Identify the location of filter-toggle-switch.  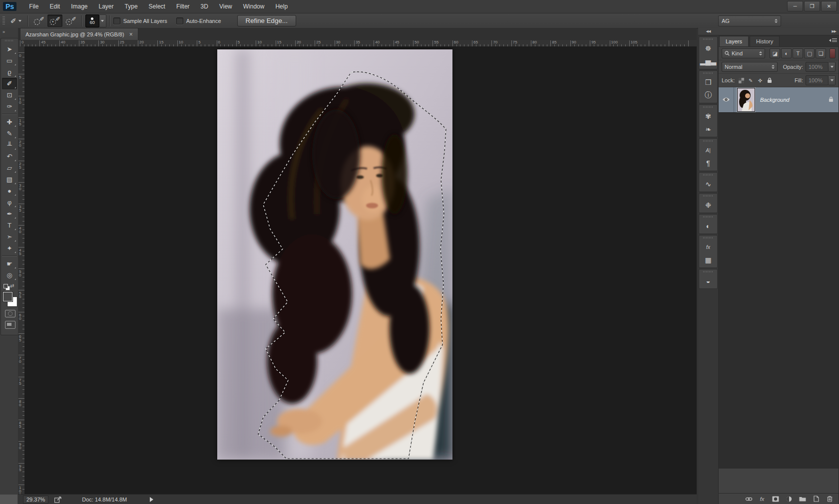
(833, 53).